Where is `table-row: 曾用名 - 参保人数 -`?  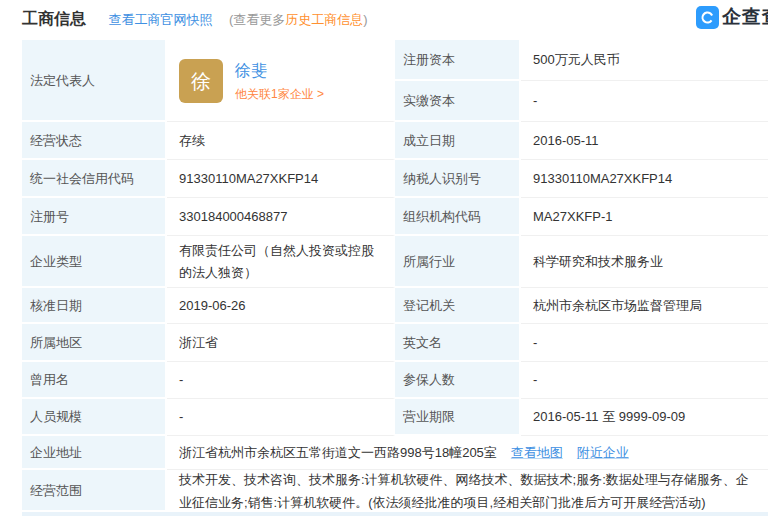 table-row: 曾用名 - 参保人数 - is located at coordinates (395, 380).